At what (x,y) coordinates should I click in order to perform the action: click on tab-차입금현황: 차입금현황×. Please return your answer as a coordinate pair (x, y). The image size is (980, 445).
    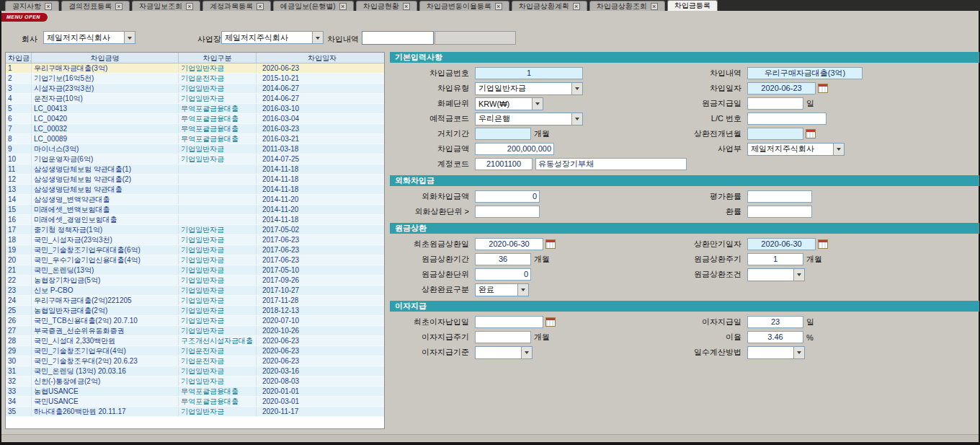
    Looking at the image, I should click on (386, 6).